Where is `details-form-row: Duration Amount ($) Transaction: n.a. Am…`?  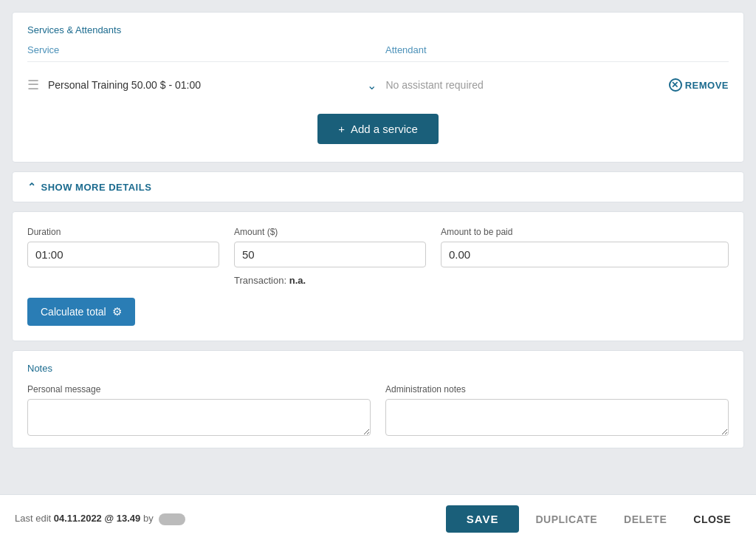 details-form-row: Duration Amount ($) Transaction: n.a. Am… is located at coordinates (378, 256).